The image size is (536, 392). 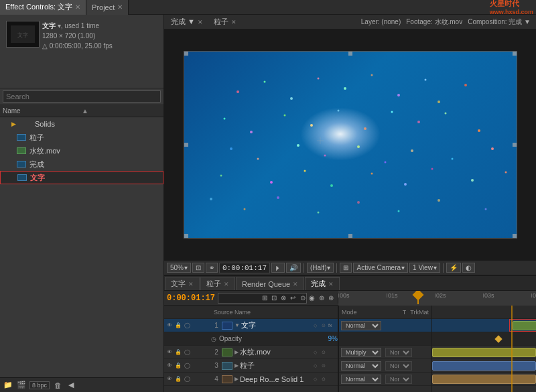 I want to click on tl-layer-4: 👁 🔒 ◯ 4 ▶ Deep Ro...e Solid 1 ◇ ⊙, so click(x=251, y=379).